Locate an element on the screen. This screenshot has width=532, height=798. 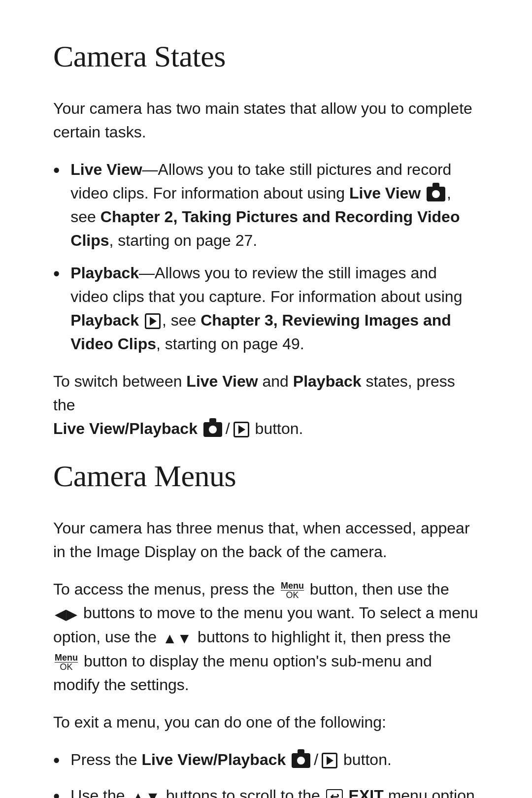
playback-term: Playback is located at coordinates (104, 273).